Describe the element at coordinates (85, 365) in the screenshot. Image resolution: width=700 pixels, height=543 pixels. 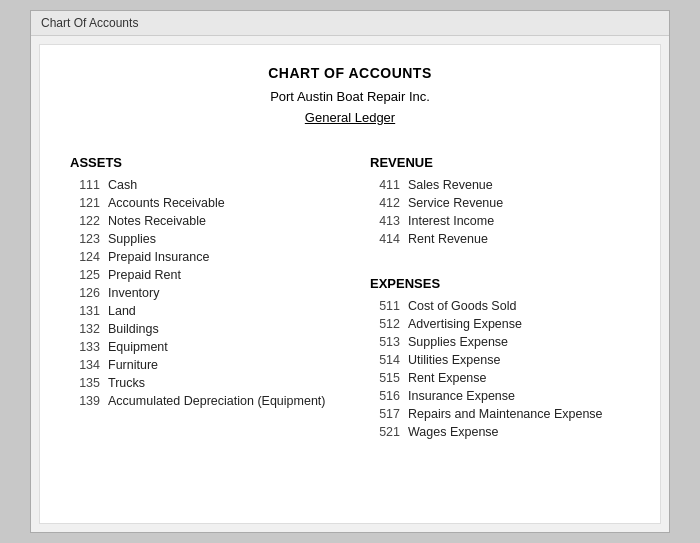
I see `account-number: 134` at that location.